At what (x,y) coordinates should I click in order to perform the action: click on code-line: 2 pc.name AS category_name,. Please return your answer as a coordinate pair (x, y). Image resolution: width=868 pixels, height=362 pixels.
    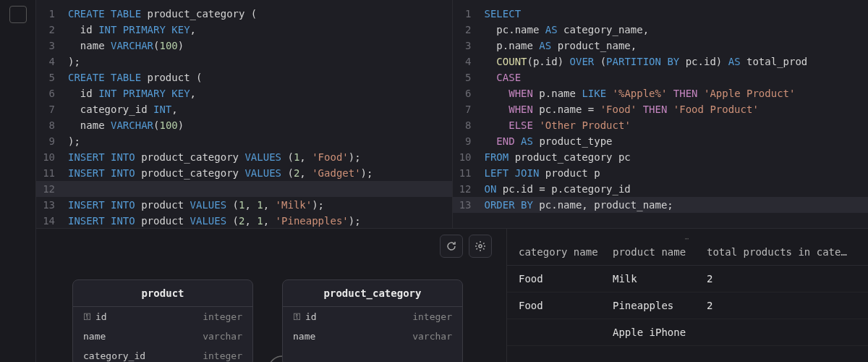
    Looking at the image, I should click on (661, 30).